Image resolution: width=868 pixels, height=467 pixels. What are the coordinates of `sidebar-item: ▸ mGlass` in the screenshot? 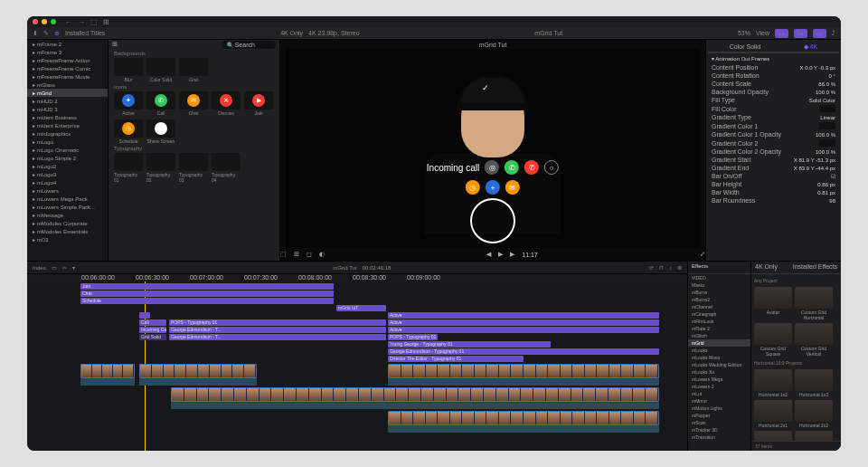 It's located at (67, 85).